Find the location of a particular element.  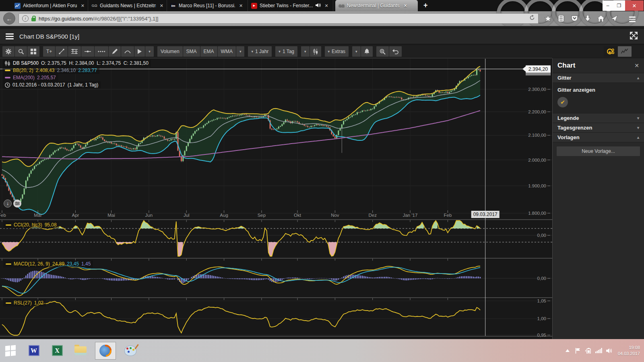

tray-network-signal-icon is located at coordinates (599, 351).